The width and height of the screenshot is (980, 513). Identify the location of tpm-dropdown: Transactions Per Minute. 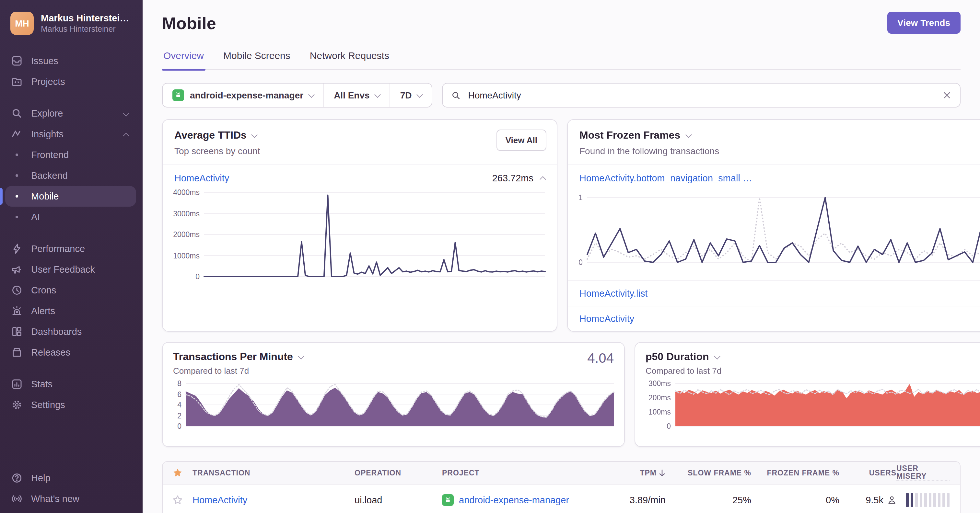
(393, 357).